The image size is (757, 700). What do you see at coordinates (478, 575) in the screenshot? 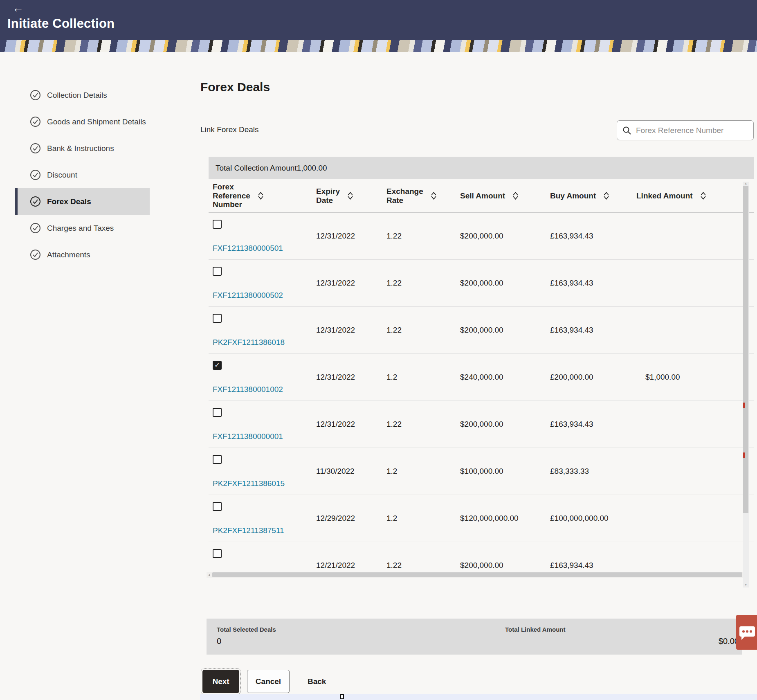
I see `horizontal-scrollbar: ◂` at bounding box center [478, 575].